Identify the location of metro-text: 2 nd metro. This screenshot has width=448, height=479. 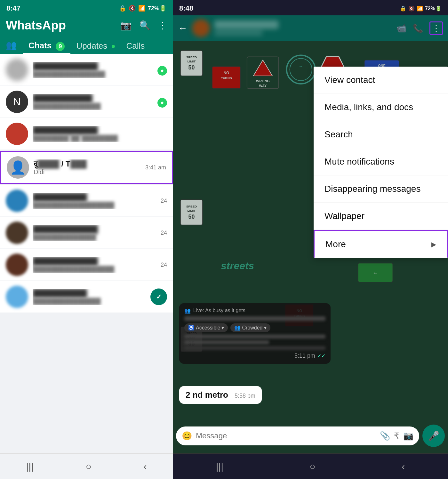
(207, 395).